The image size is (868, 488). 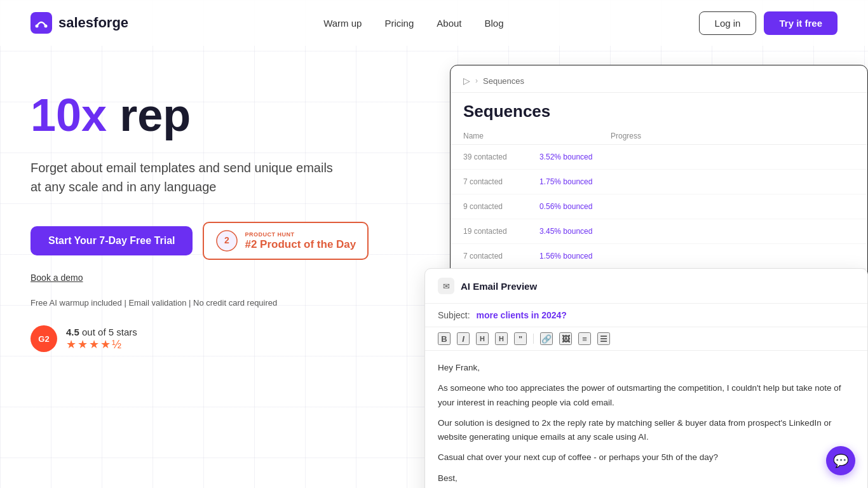 I want to click on chat-icon: 💬, so click(x=841, y=461).